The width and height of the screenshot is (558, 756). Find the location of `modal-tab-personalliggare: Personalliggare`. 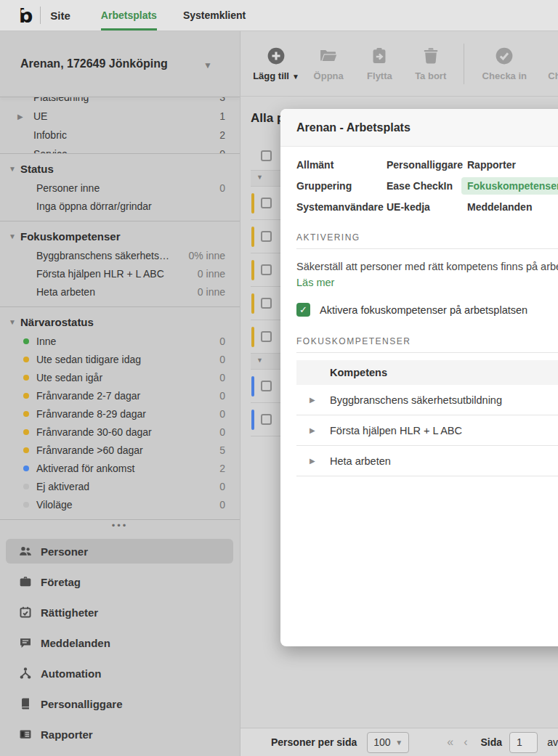

modal-tab-personalliggare: Personalliggare is located at coordinates (424, 165).